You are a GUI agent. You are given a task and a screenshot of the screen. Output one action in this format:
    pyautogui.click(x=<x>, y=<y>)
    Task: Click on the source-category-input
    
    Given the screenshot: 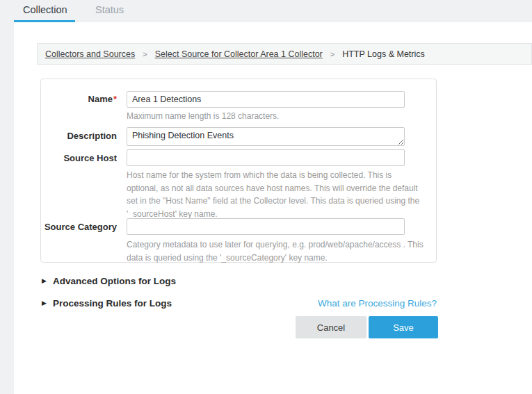 What is the action you would take?
    pyautogui.click(x=266, y=227)
    